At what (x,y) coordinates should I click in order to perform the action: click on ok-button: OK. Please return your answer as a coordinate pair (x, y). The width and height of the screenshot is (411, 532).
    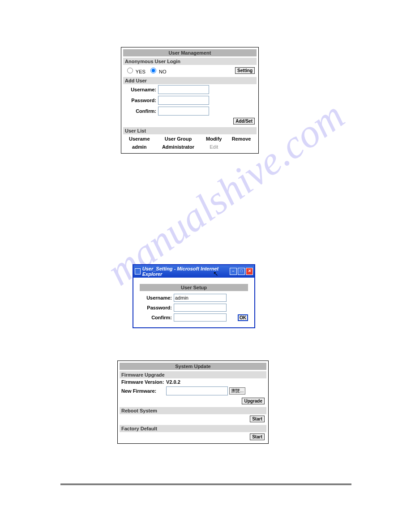
    Looking at the image, I should click on (243, 318).